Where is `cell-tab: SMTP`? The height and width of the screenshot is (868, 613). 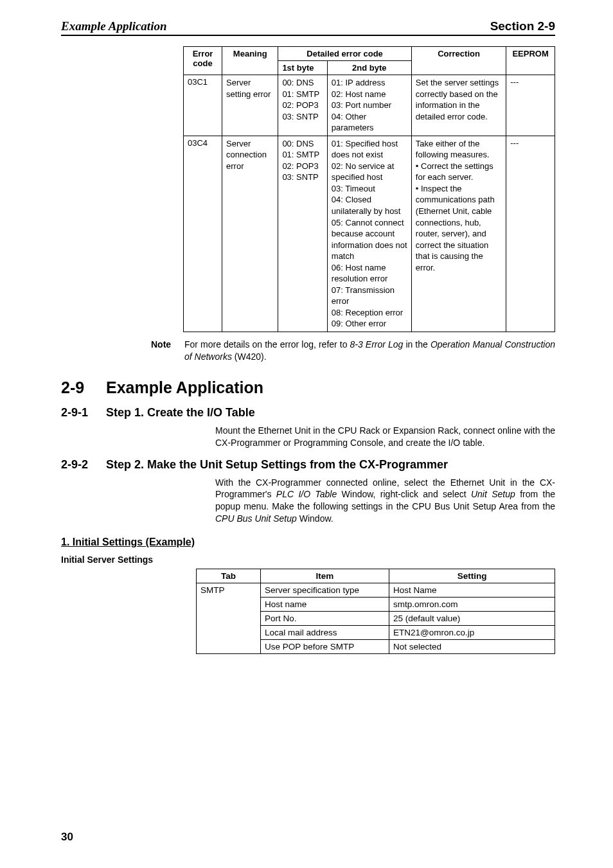 cell-tab: SMTP is located at coordinates (229, 619).